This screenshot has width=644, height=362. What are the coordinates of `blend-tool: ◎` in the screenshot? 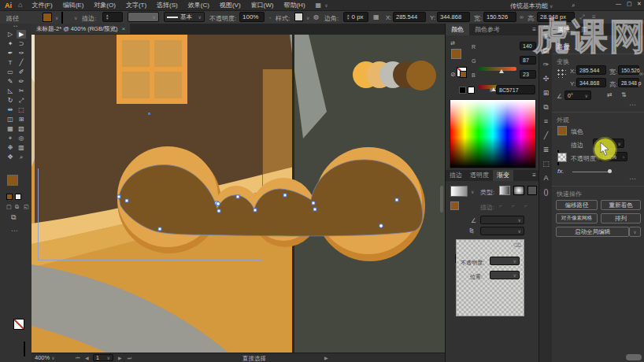 It's located at (21, 139).